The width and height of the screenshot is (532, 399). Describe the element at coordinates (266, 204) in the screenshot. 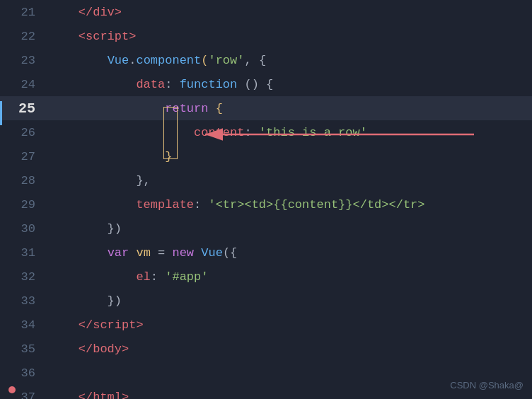

I see `code-line-29: 29 template: '<tr><td>{{content}}</td></…` at that location.